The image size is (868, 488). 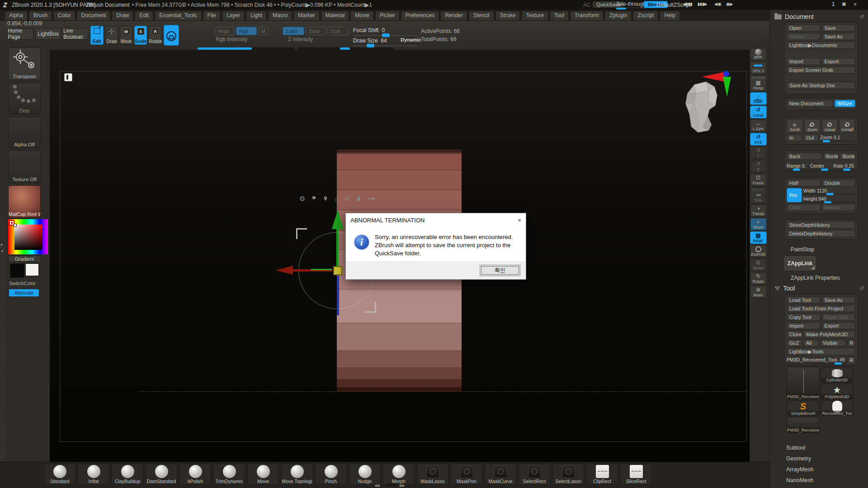 What do you see at coordinates (316, 31) in the screenshot?
I see `zsub-toggle: Zsub` at bounding box center [316, 31].